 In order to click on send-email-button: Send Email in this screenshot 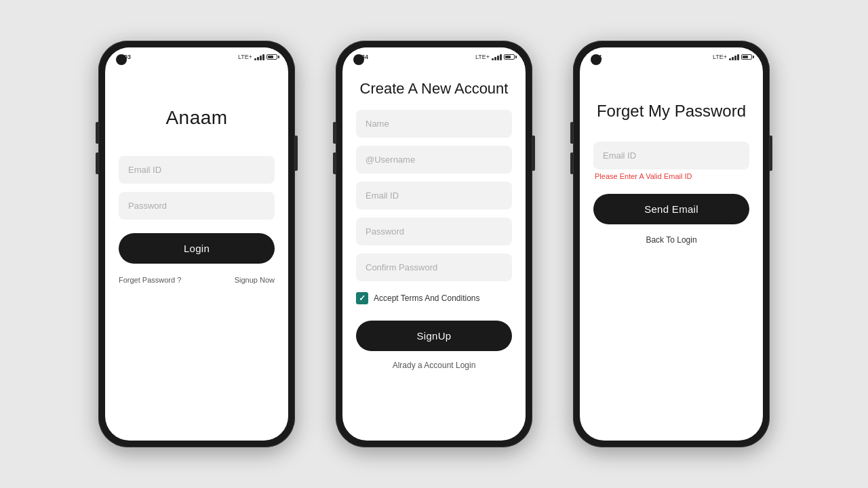, I will do `click(671, 209)`.